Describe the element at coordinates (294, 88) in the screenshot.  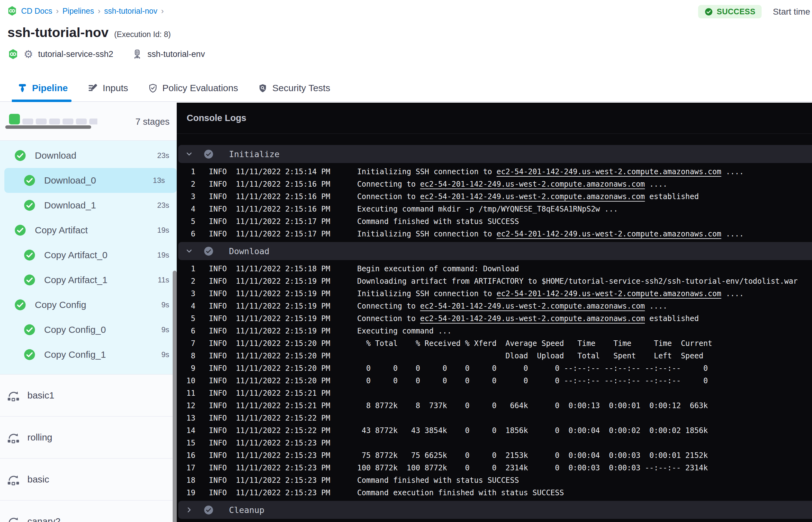
I see `tab-security-tests: Security Tests` at that location.